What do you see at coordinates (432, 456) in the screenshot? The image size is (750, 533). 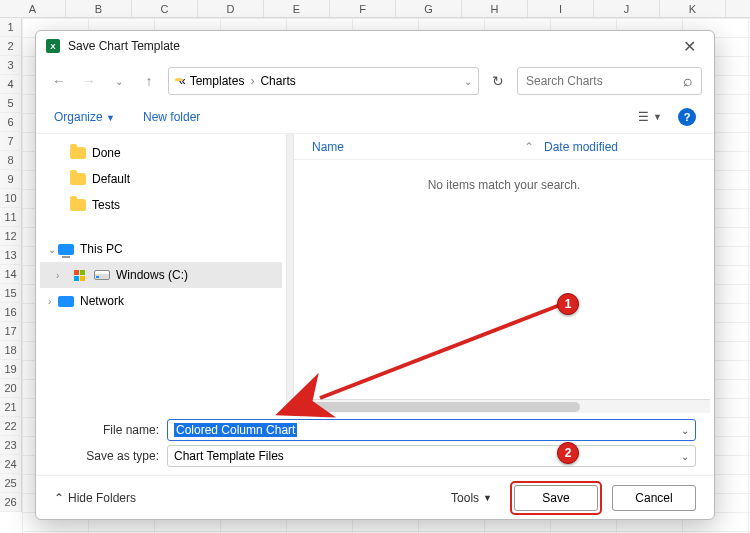 I see `saveastype-select: Chart Template Files ⌄` at bounding box center [432, 456].